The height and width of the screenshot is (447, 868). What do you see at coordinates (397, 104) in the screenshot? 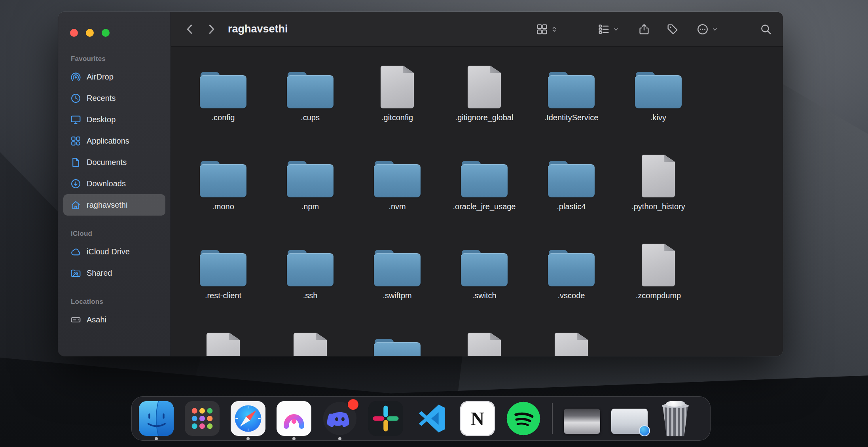
I see `file-item-gitconfig: .gitconfig` at bounding box center [397, 104].